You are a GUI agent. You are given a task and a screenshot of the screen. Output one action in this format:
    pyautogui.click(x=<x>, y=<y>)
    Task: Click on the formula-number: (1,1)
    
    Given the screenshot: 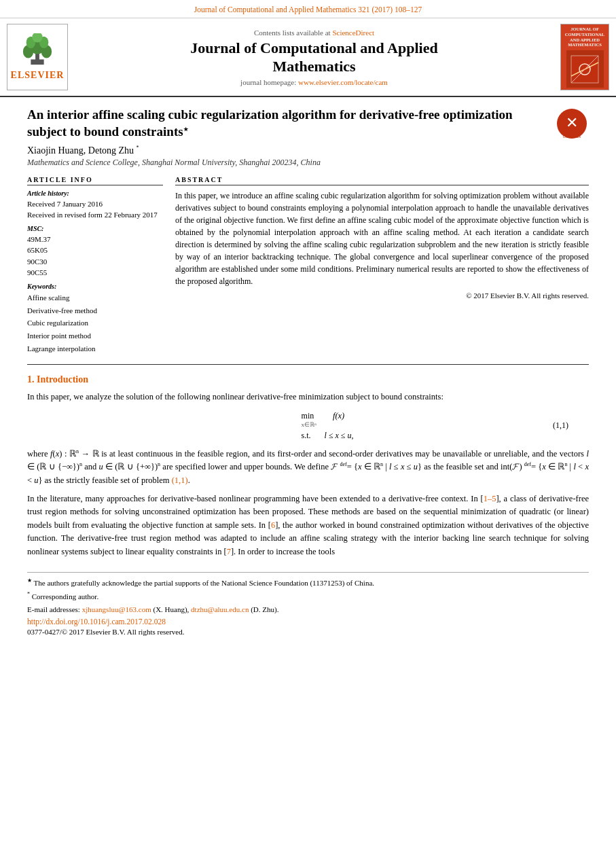 What is the action you would take?
    pyautogui.click(x=561, y=425)
    